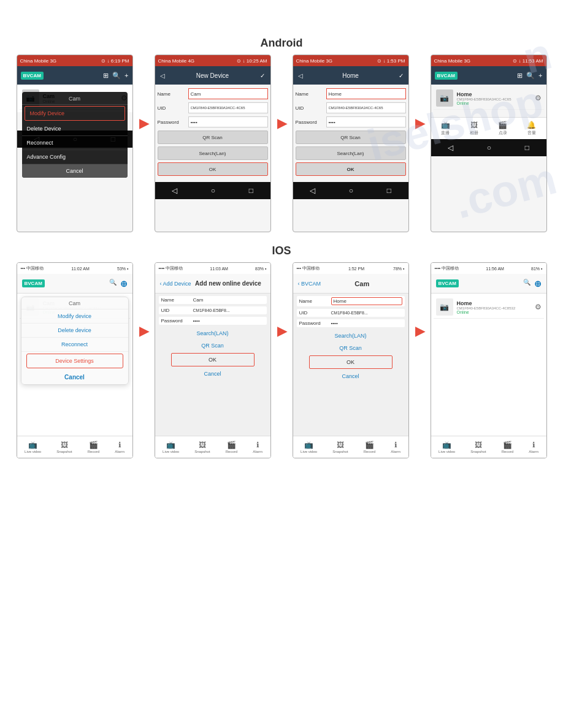 The width and height of the screenshot is (563, 728). What do you see at coordinates (489, 447) in the screenshot?
I see `ios-4-tab-bar: 📺 Live video 🖼 Snapshot 🎬 Record ℹ Alarm` at bounding box center [489, 447].